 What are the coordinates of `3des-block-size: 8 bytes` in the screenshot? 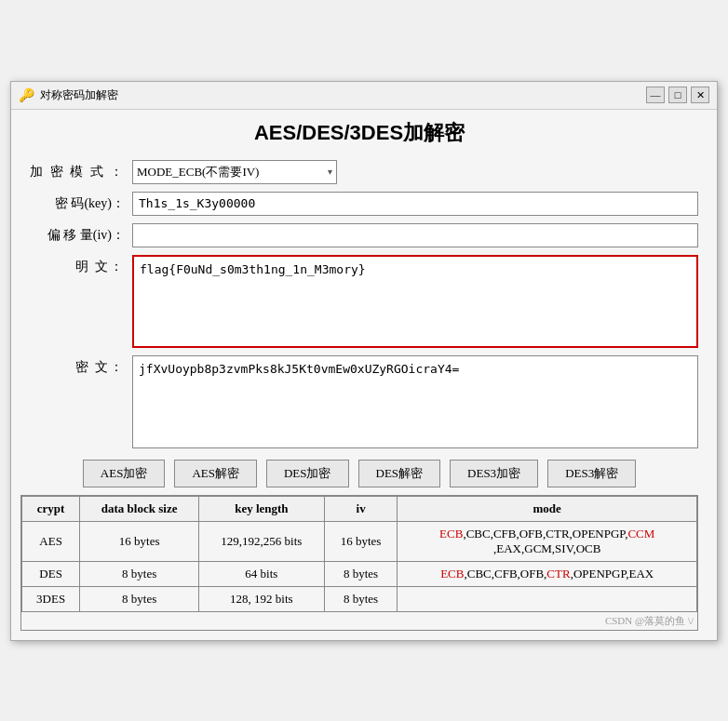 It's located at (140, 599).